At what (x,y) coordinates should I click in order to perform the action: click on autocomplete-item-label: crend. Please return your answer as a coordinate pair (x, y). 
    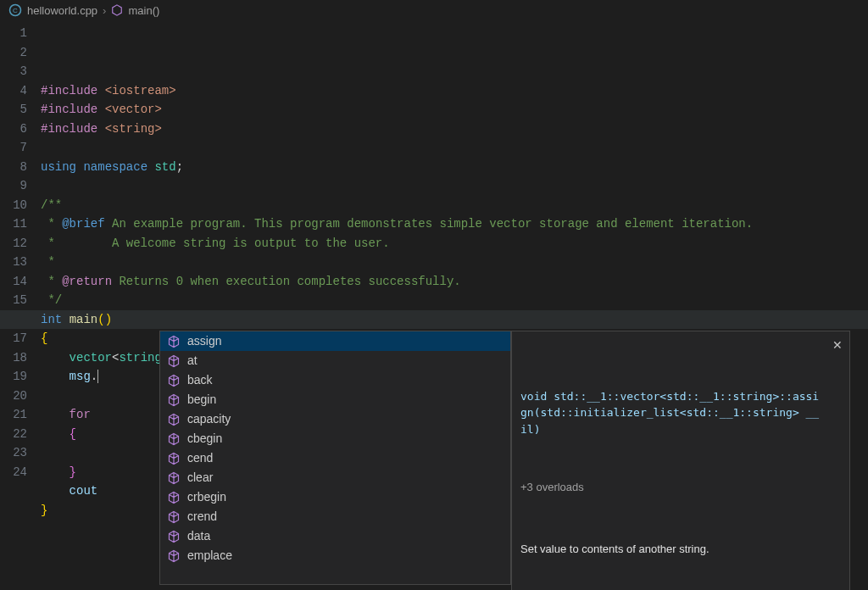
    Looking at the image, I should click on (202, 517).